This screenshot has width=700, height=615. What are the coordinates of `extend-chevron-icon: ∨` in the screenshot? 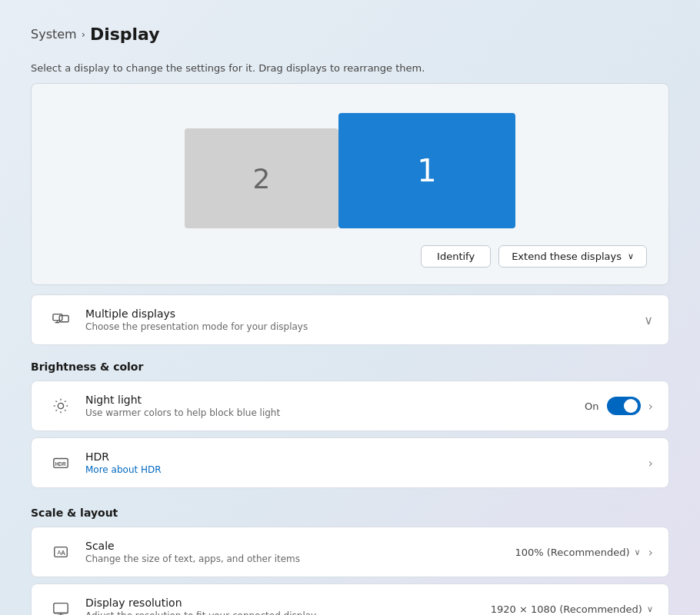 It's located at (631, 257).